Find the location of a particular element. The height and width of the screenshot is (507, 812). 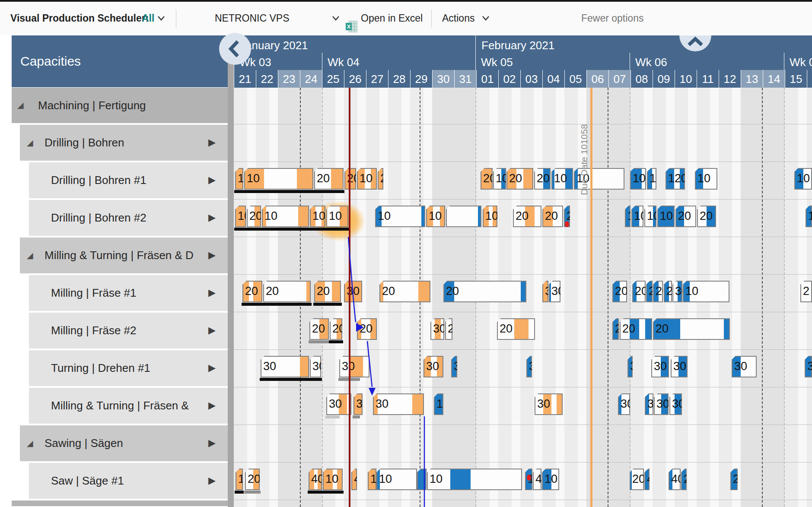

sidebar-row-milling2: Milling | Fräse #2▶ is located at coordinates (128, 331).